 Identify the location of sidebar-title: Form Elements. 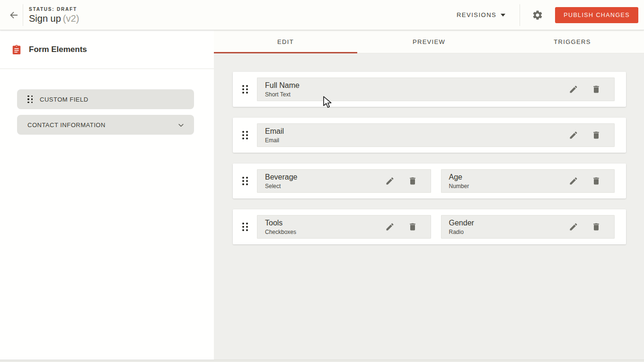
(58, 50).